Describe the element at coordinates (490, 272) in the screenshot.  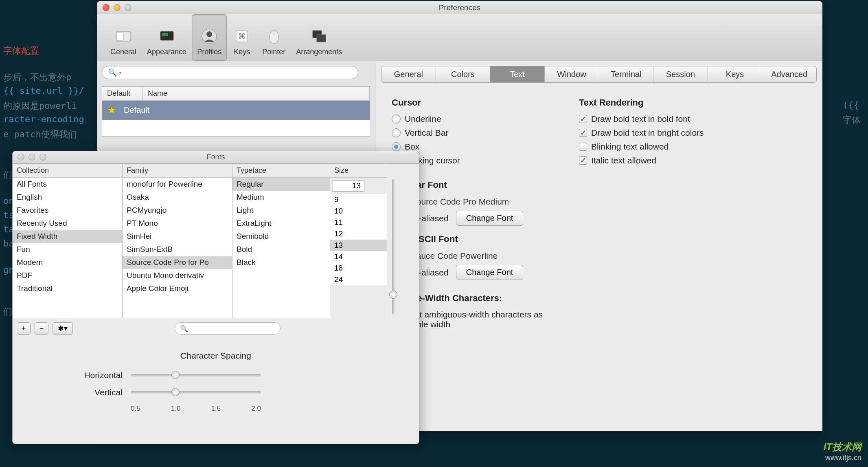
I see `change-nonascii-font-button: Change Font` at that location.